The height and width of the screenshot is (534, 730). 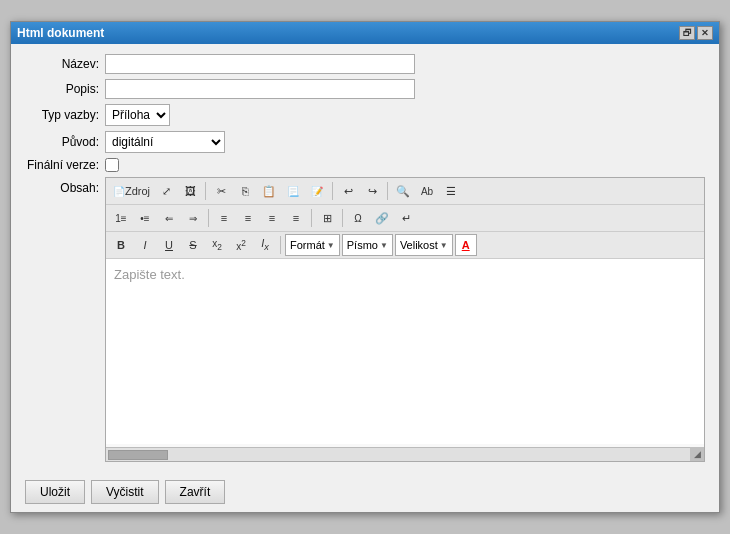 What do you see at coordinates (224, 218) in the screenshot?
I see `align-left-icon: ≡` at bounding box center [224, 218].